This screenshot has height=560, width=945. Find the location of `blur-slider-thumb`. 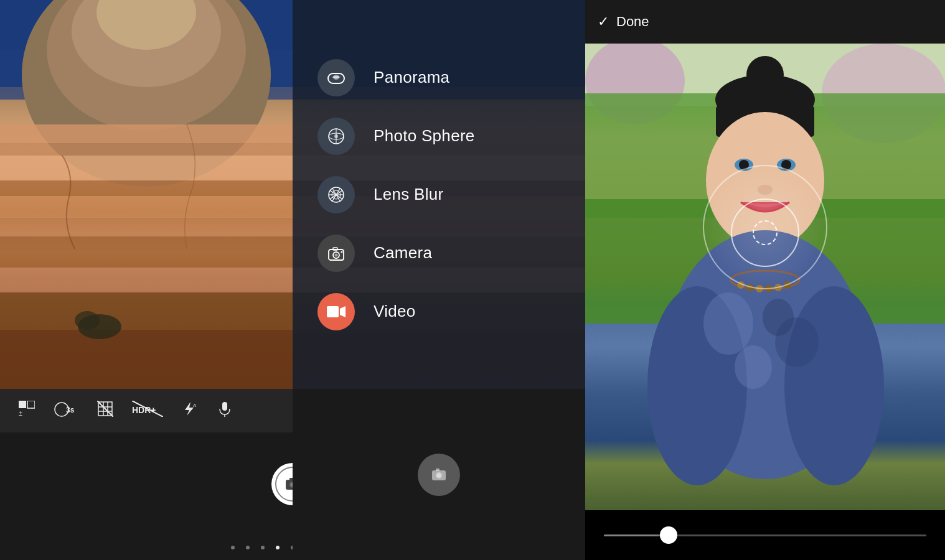

blur-slider-thumb is located at coordinates (669, 535).